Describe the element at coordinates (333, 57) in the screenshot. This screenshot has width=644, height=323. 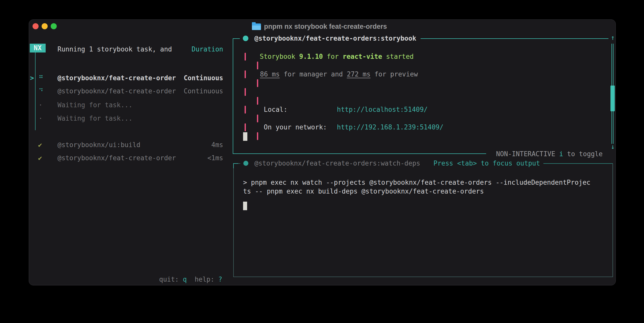
I see `started-text: for` at that location.